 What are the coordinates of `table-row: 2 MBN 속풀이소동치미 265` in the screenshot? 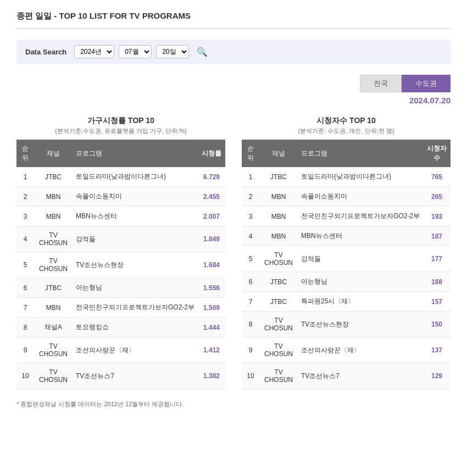 It's located at (346, 197).